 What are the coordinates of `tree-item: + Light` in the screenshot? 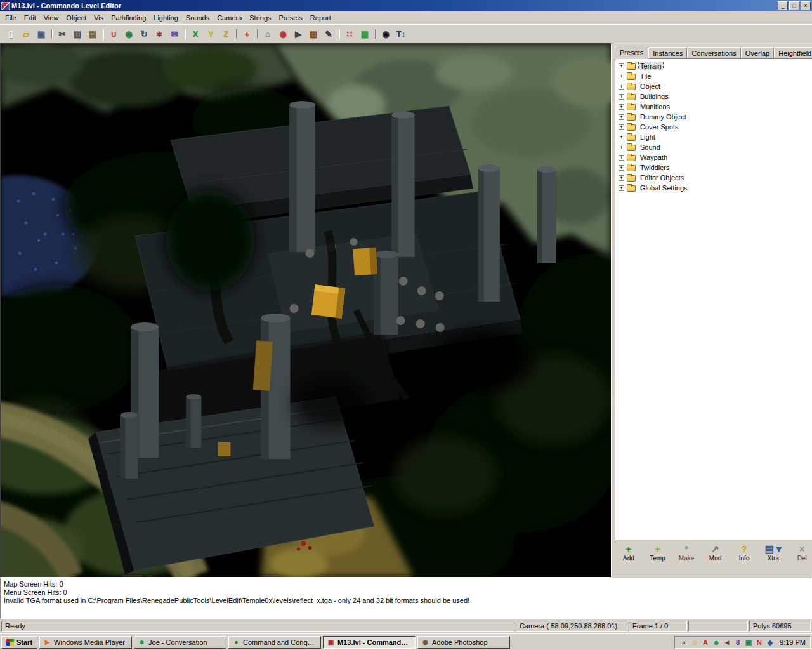 It's located at (714, 137).